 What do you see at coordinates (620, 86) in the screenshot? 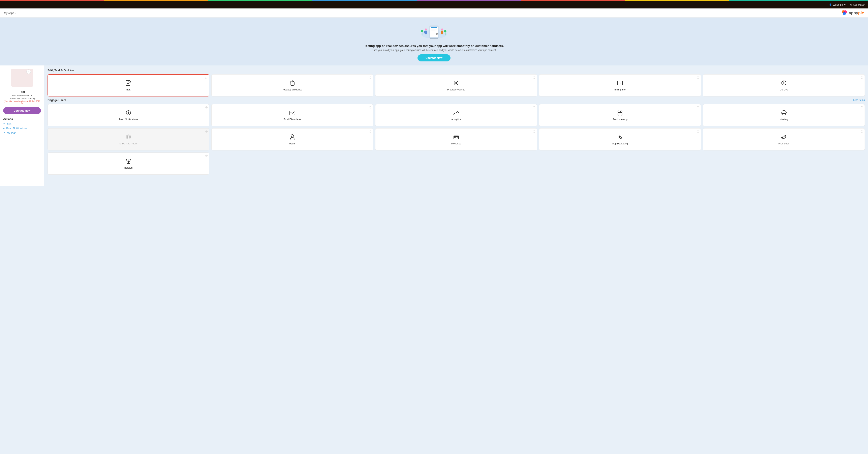
I see `card-billing-info: ⓘ Billing Info` at bounding box center [620, 86].